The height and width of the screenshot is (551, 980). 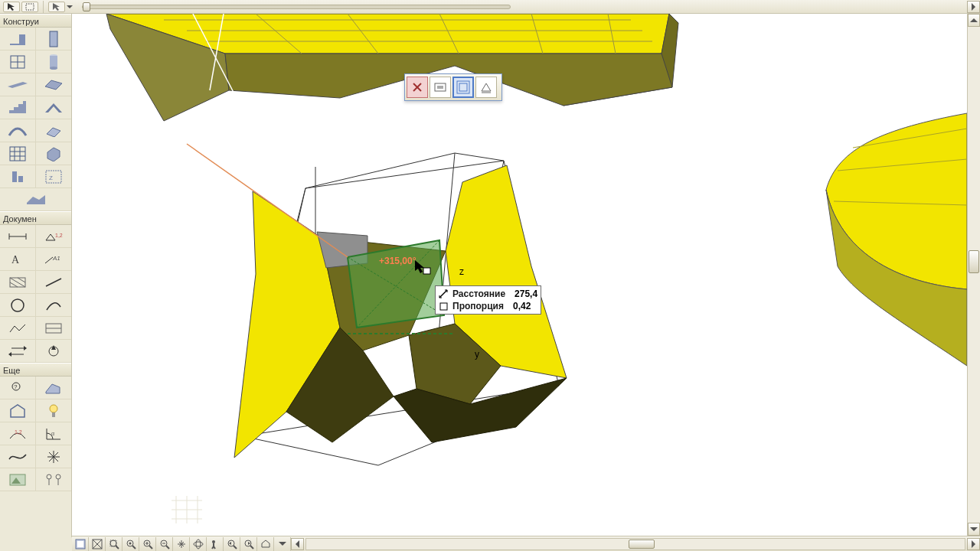 I want to click on nav-zoom-window-icon, so click(x=114, y=544).